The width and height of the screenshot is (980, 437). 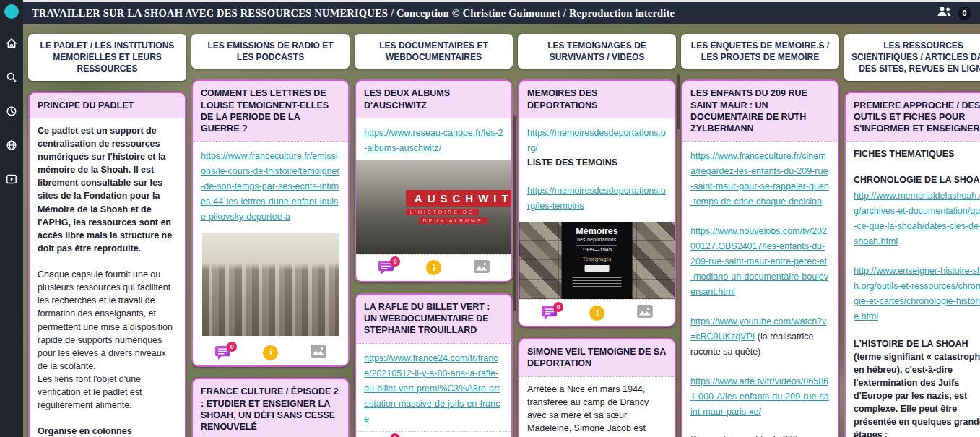 I want to click on card-paragraph: Organisé en colonnes thématiques général…, so click(x=107, y=430).